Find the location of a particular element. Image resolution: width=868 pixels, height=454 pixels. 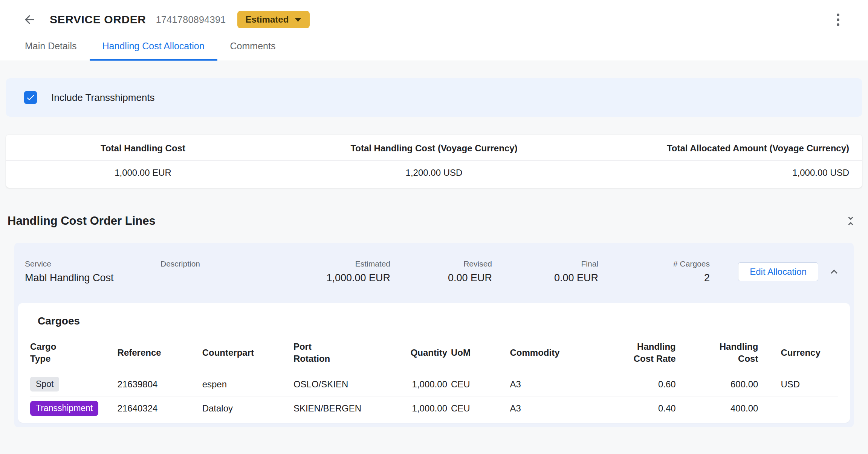

kebab-icon is located at coordinates (838, 15).